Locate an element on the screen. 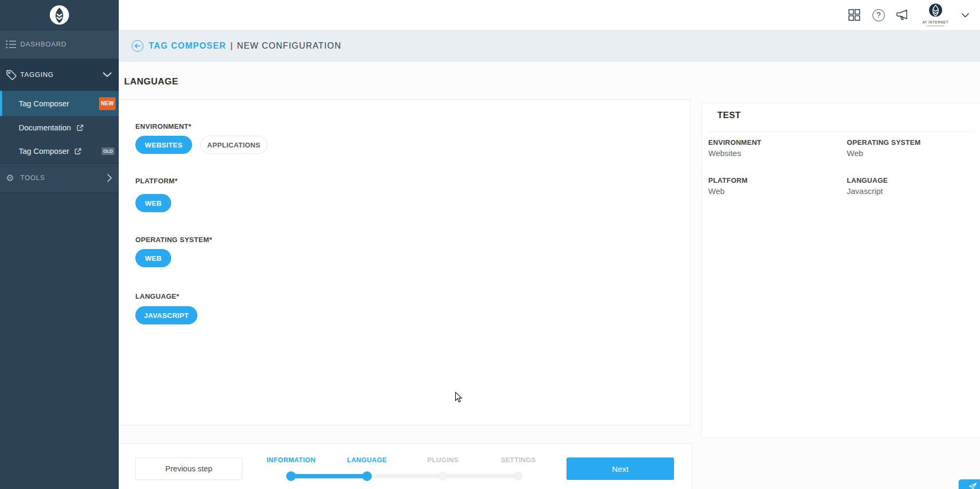 The width and height of the screenshot is (980, 489). step-label-plugins: PLUGINS is located at coordinates (443, 460).